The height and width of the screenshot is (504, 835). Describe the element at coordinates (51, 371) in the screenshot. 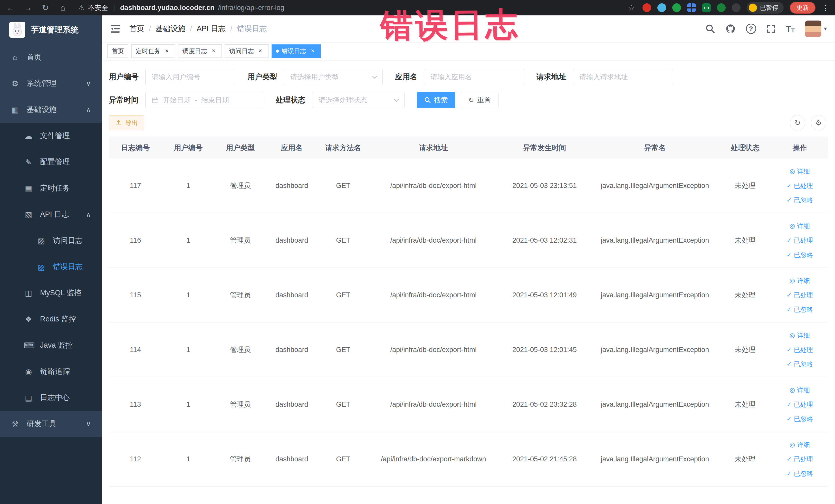

I see `sidebar-item-link-tracing: ◉ 链路追踪` at that location.